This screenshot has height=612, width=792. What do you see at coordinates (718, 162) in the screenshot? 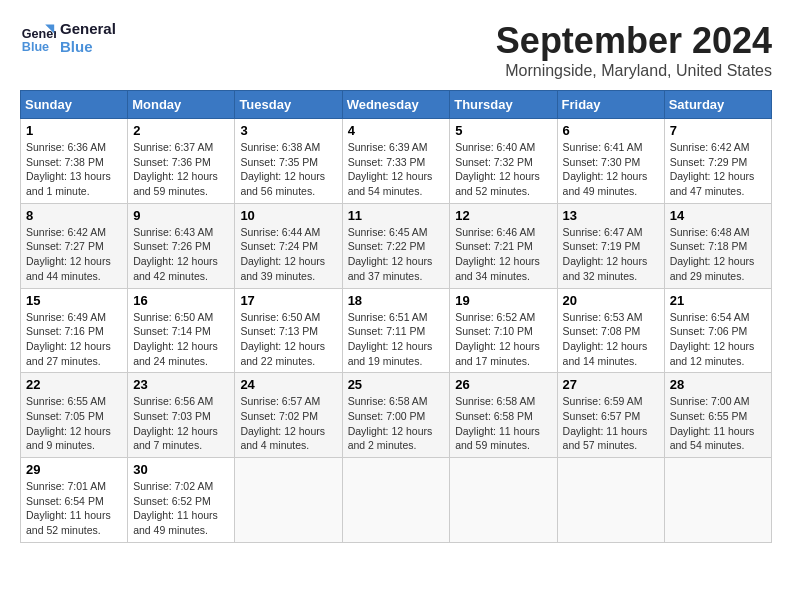
I see `calendar-cell: 7Sunrise: 6:42 AM Sunset: 7:29 PM Daylig…` at bounding box center [718, 162].